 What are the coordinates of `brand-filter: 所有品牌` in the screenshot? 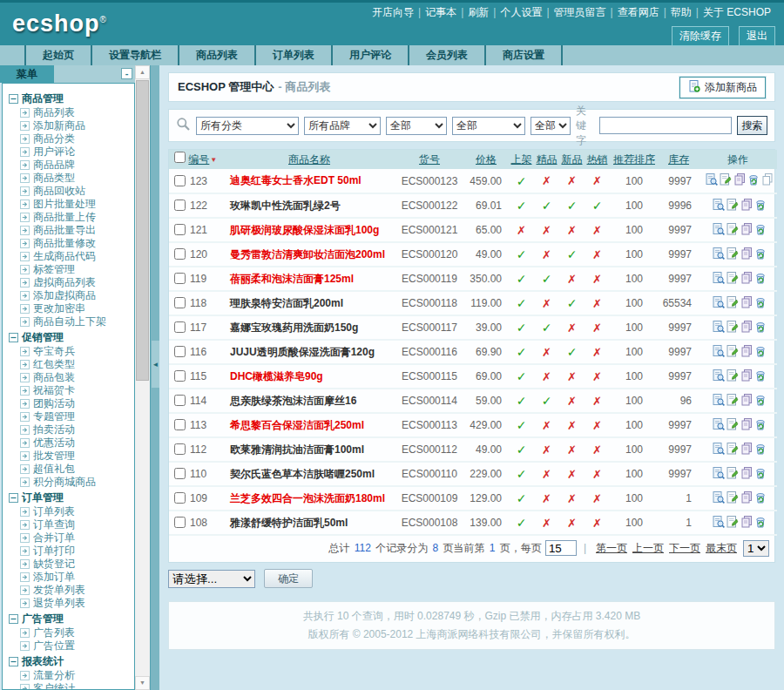 It's located at (342, 125).